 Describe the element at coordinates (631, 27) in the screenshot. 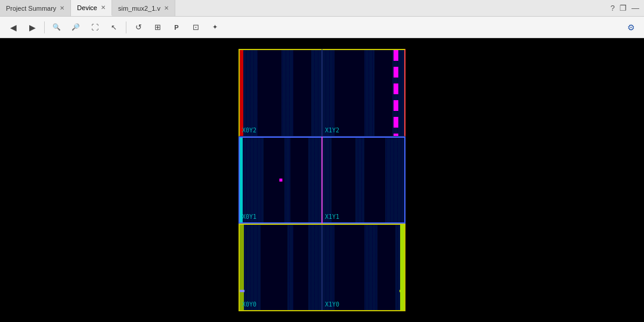

I see `toolbar-right: ⚙` at that location.